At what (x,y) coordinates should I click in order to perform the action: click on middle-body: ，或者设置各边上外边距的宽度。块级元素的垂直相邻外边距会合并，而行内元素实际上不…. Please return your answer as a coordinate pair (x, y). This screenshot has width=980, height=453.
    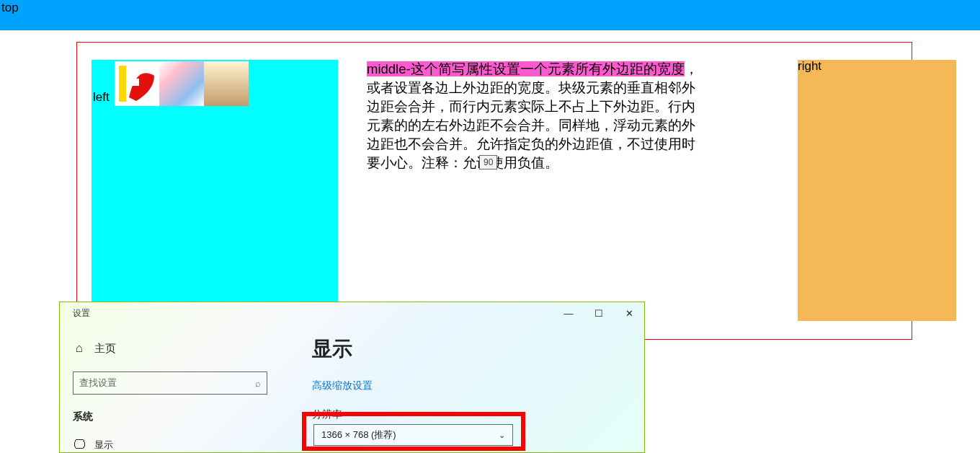
    Looking at the image, I should click on (533, 115).